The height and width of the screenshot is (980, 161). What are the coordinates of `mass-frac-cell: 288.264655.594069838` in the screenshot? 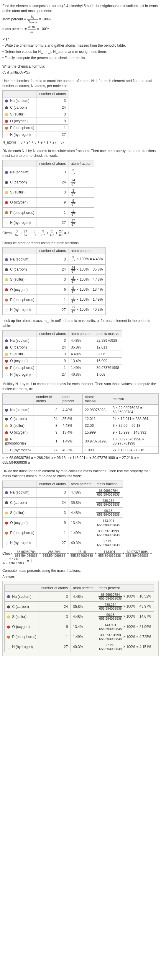 It's located at (109, 503).